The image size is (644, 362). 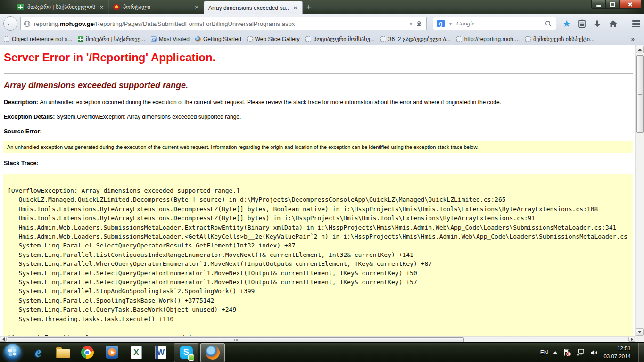 What do you see at coordinates (3, 339) in the screenshot?
I see `scroll-left-button` at bounding box center [3, 339].